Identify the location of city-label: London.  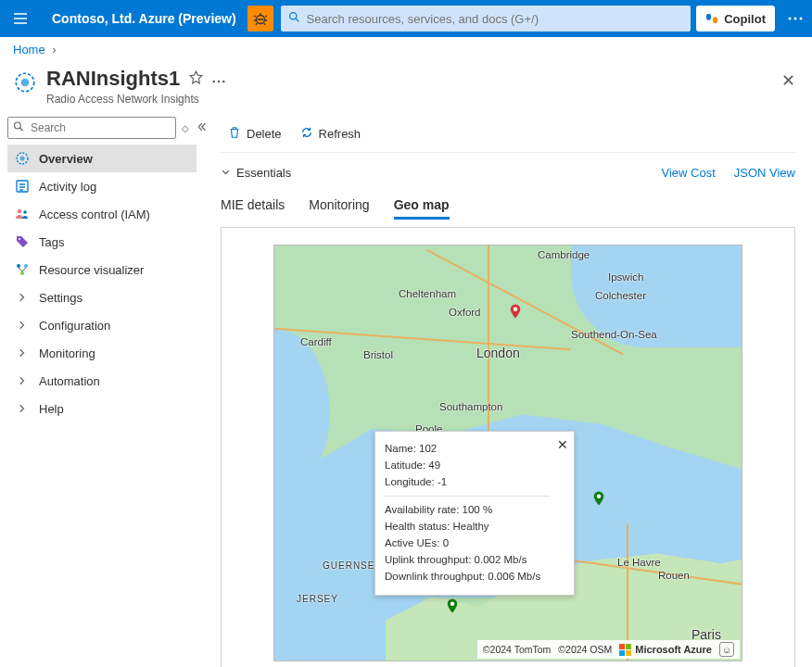
(499, 353).